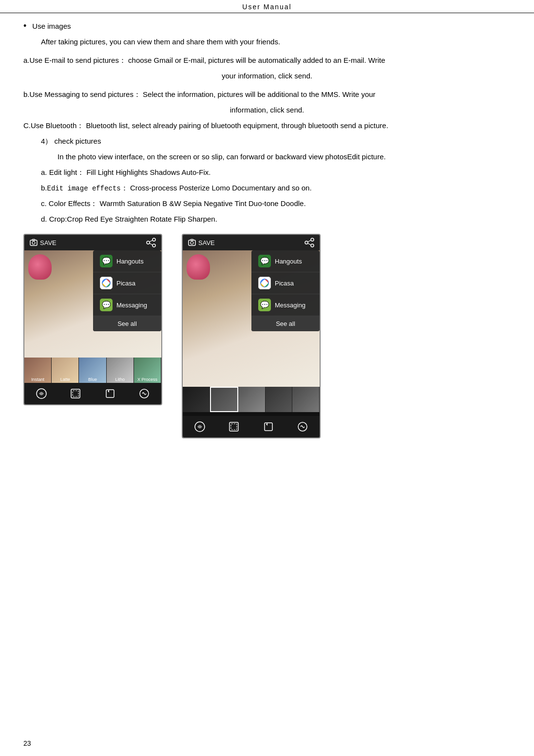 This screenshot has width=534, height=756. I want to click on filmstrip-instant: Instant, so click(38, 370).